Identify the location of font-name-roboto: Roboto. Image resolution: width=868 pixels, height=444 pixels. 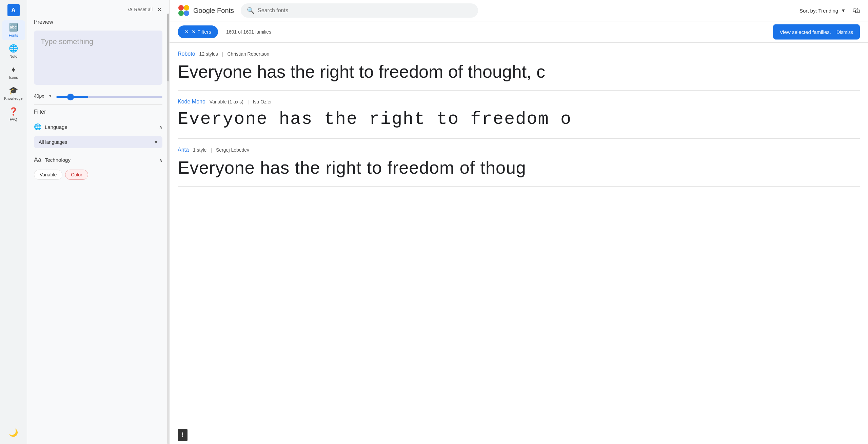
(186, 54).